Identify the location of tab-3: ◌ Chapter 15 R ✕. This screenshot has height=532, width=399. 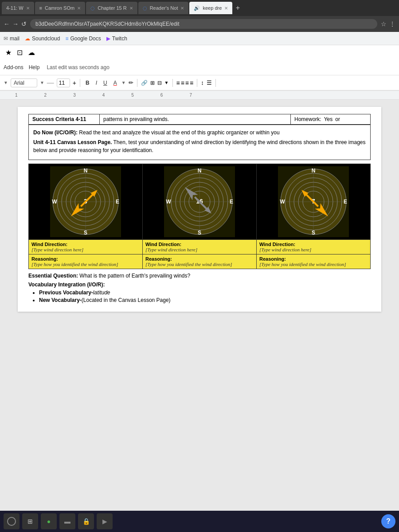
(112, 8).